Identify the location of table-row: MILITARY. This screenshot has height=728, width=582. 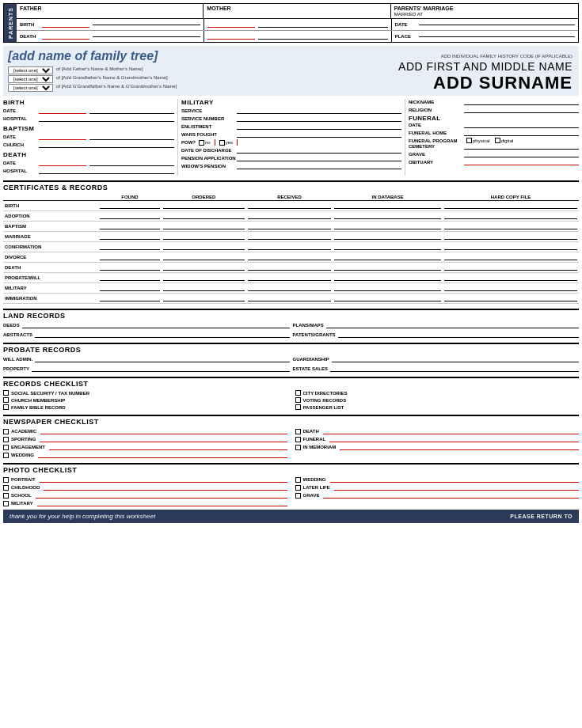
(291, 288).